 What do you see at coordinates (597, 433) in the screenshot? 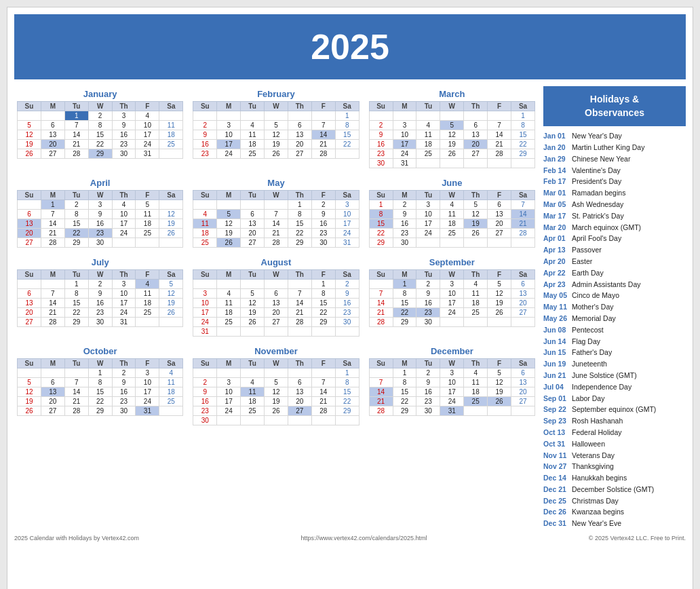
I see `holiday-name: Federal Holiday` at bounding box center [597, 433].